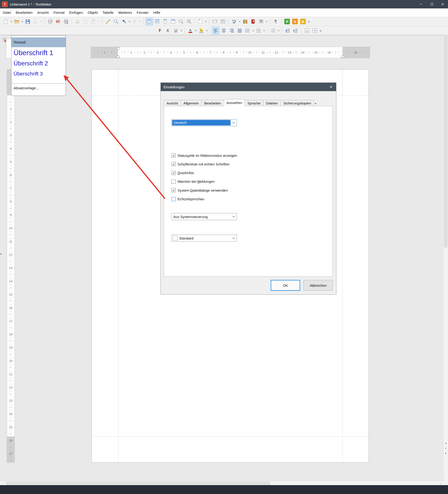 This screenshot has height=494, width=448. Describe the element at coordinates (295, 22) in the screenshot. I see `presentations-button: S` at that location.